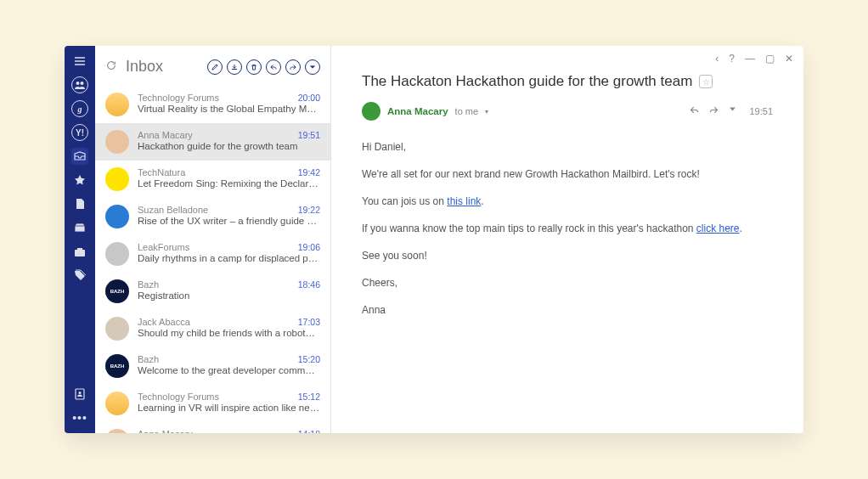 Image resolution: width=868 pixels, height=479 pixels. I want to click on body-p7: Anna, so click(567, 310).